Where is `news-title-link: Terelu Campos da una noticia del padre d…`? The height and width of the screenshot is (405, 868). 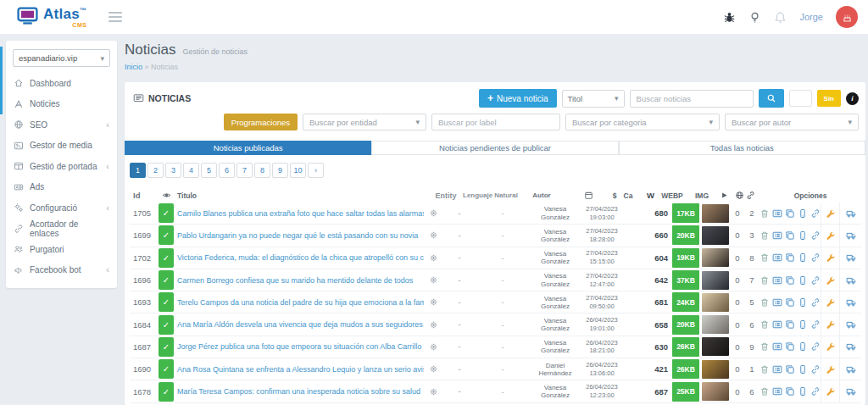
news-title-link: Terelu Campos da una noticia del padre d… is located at coordinates (300, 302).